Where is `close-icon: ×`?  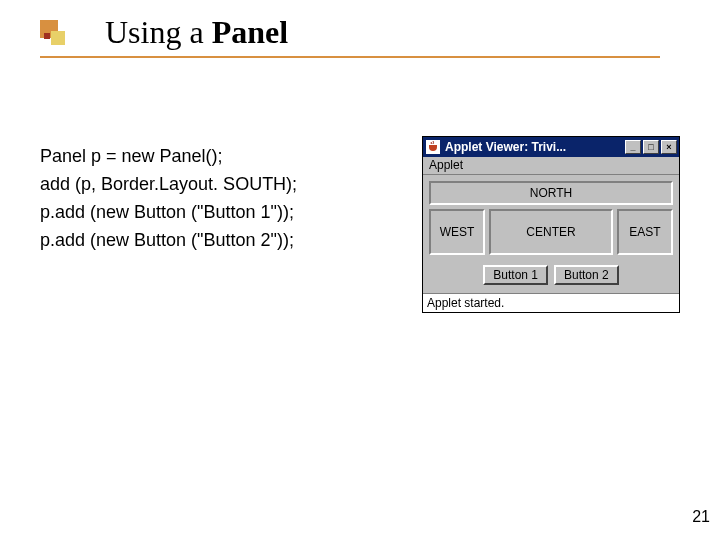
close-icon: × is located at coordinates (668, 148).